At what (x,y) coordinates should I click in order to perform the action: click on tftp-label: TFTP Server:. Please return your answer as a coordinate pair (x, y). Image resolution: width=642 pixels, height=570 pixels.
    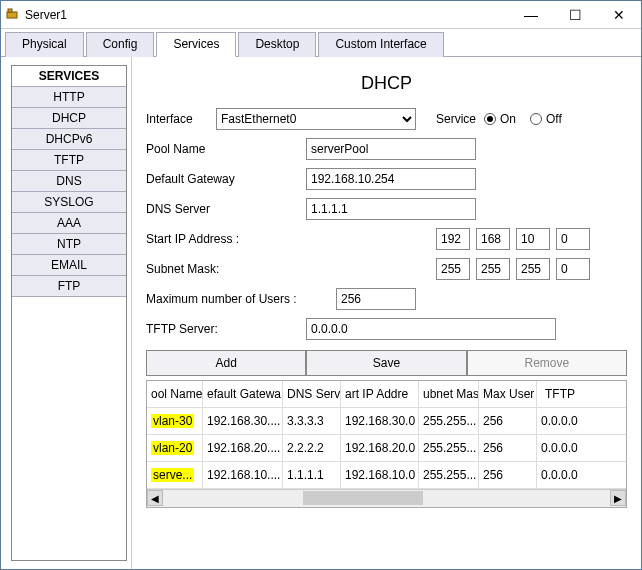
    Looking at the image, I should click on (226, 329).